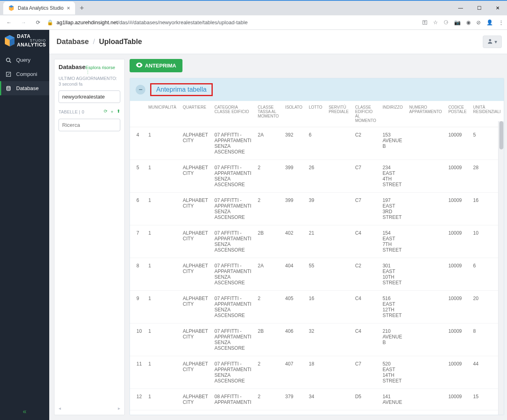  Describe the element at coordinates (156, 65) in the screenshot. I see `preview-button: ANTEPRIMA` at that location.